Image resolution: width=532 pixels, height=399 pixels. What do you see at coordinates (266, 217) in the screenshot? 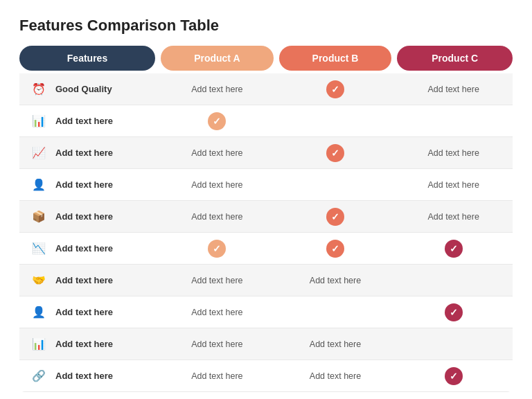
I see `table-row: 📦 Add text here Add text here✓Add text h…` at bounding box center [266, 217].